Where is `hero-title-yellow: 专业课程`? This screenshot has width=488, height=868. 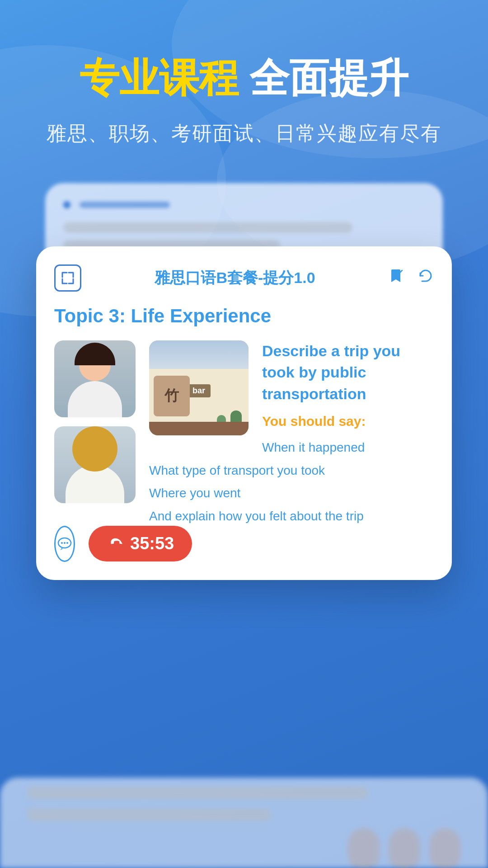
hero-title-yellow: 专业课程 is located at coordinates (159, 78).